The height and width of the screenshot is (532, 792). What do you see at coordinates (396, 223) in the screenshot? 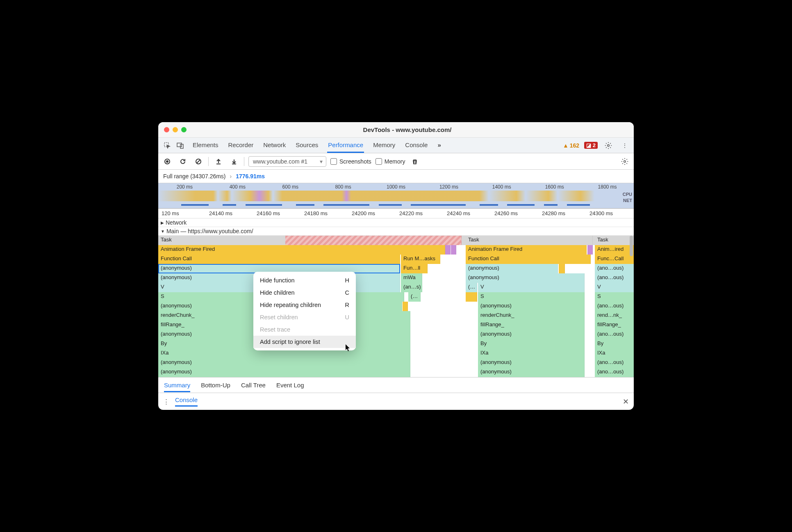
I see `network-track-header: ▶Network` at bounding box center [396, 223].